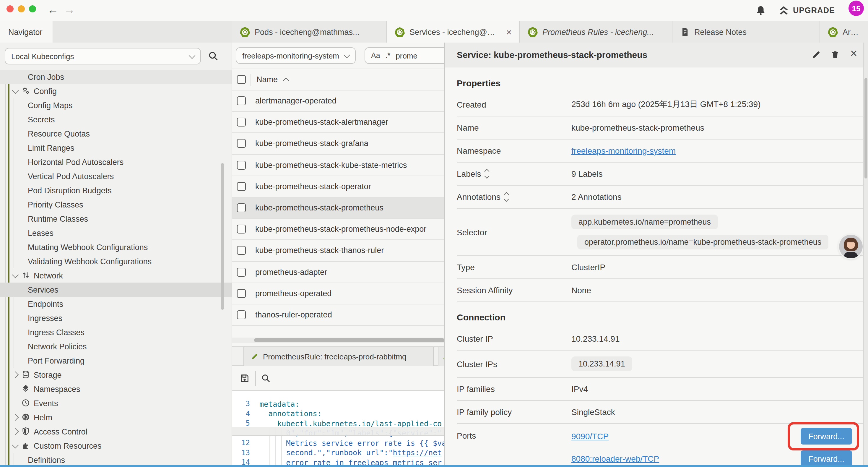 This screenshot has width=868, height=467. I want to click on yaml-editor: 3metadata:4 annotations:5 kubectl.kubern…, so click(338, 428).